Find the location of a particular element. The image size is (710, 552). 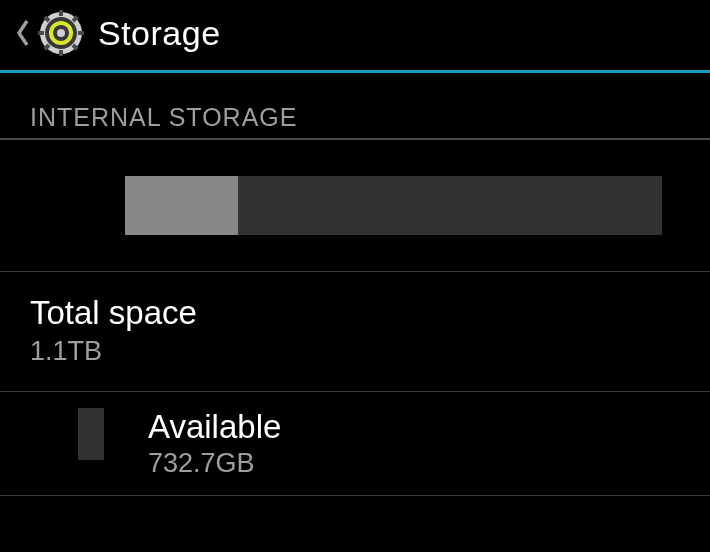

available-text: Available 732.7GB is located at coordinates (214, 444).